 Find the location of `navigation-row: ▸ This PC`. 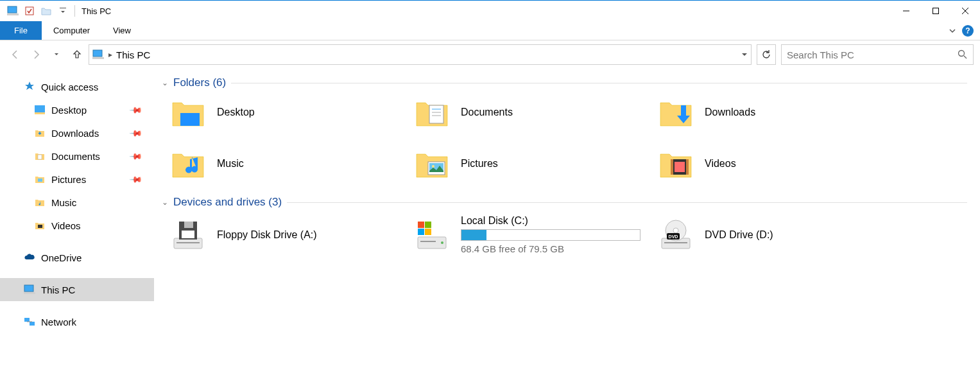

navigation-row: ▸ This PC is located at coordinates (490, 55).